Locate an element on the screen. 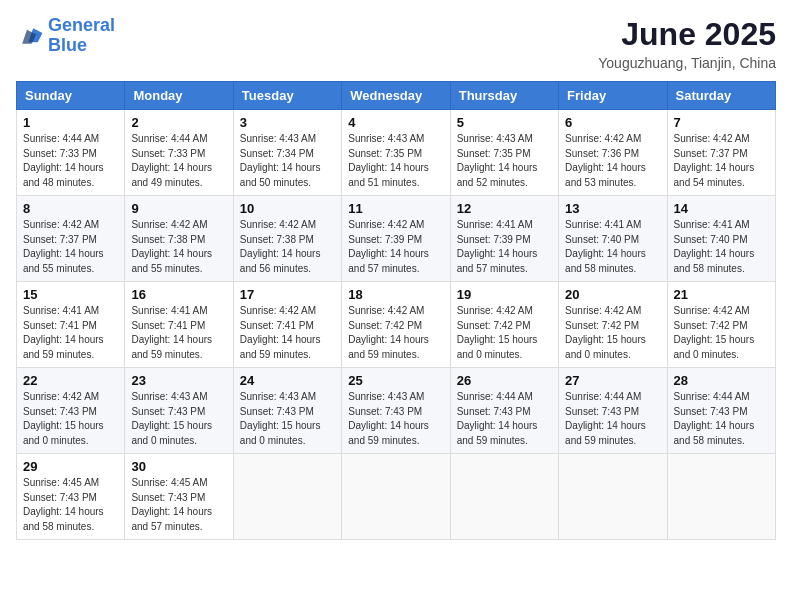 The height and width of the screenshot is (612, 792). day-info: Sunrise: 4:42 AM Sunset: 7:36 PM Dayligh… is located at coordinates (612, 161).